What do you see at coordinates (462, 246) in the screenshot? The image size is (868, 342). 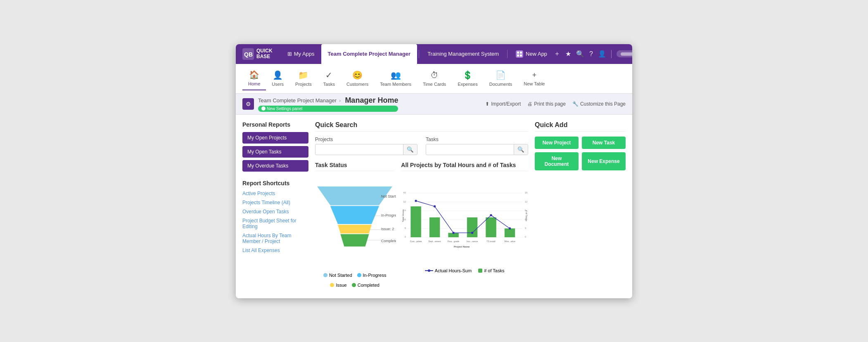 I see `svg-text: Project Name` at bounding box center [462, 246].